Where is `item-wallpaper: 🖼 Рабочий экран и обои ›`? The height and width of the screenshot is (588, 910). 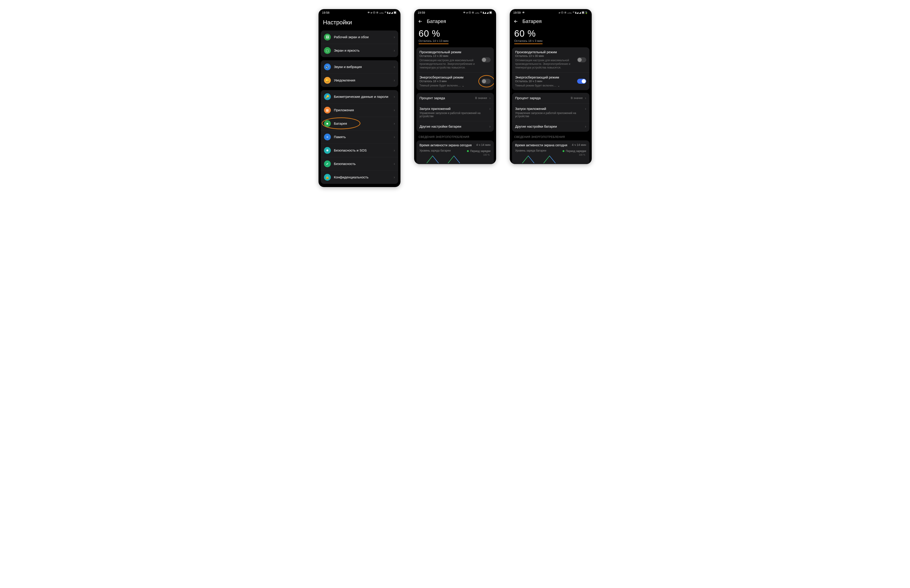 item-wallpaper: 🖼 Рабочий экран и обои › is located at coordinates (359, 37).